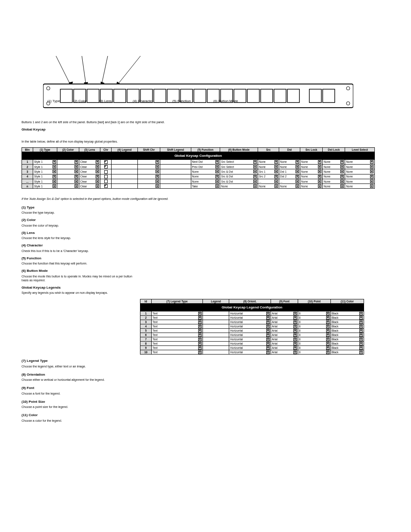 This screenshot has width=411, height=532. Describe the element at coordinates (268, 177) in the screenshot. I see `cell-src: Src 2` at that location.